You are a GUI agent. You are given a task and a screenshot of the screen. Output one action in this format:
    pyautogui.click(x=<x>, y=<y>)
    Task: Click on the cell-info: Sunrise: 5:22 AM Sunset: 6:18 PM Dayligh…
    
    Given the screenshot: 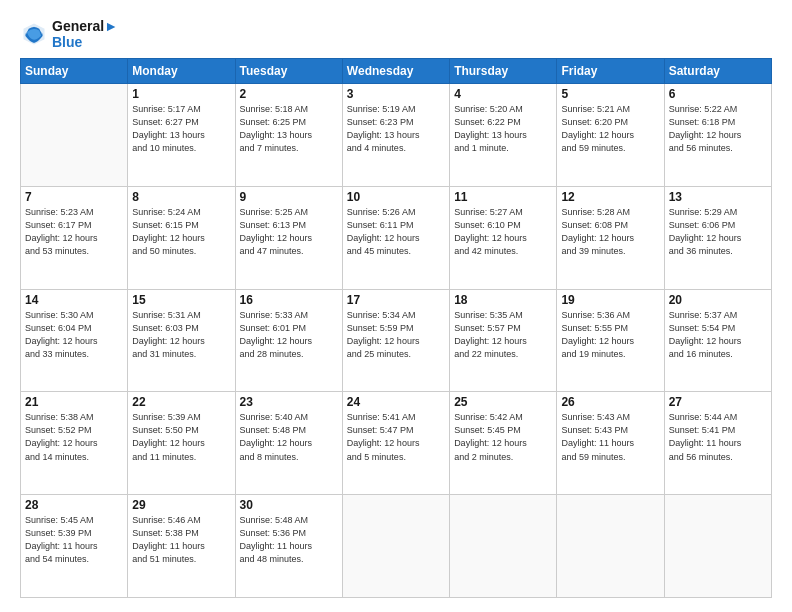 What is the action you would take?
    pyautogui.click(x=718, y=129)
    